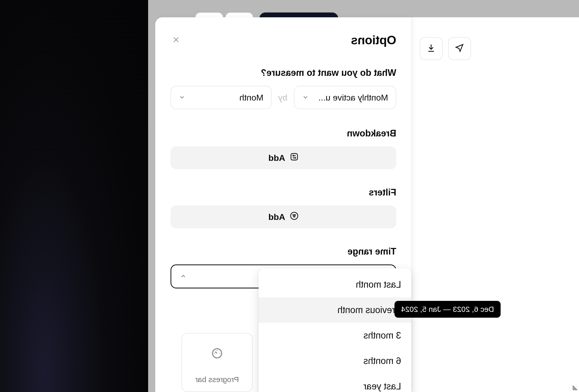  I want to click on by-label: by, so click(283, 98).